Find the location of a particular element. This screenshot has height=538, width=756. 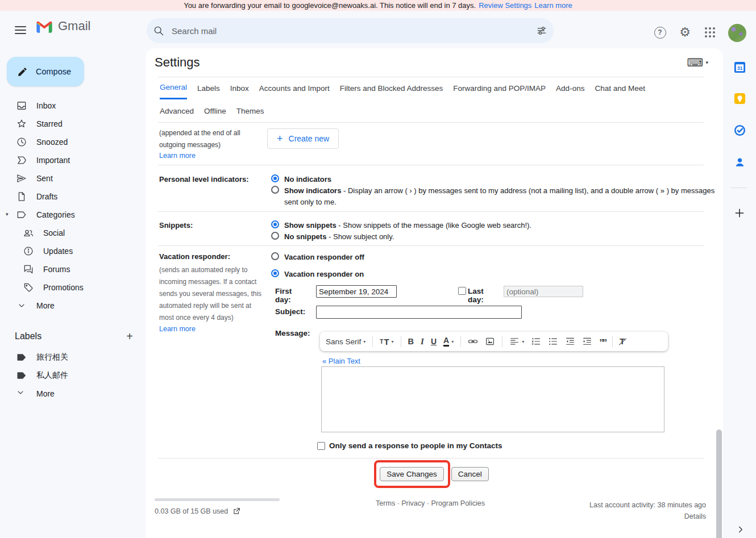

message-label: Message: is located at coordinates (293, 333).